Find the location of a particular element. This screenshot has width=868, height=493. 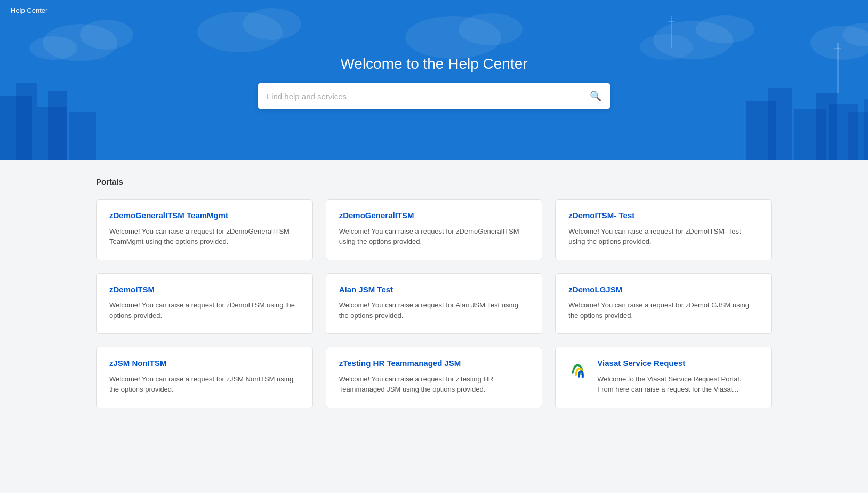

portal-card-text: zDemoITSM Welcome! You can raise a reque… is located at coordinates (205, 303).